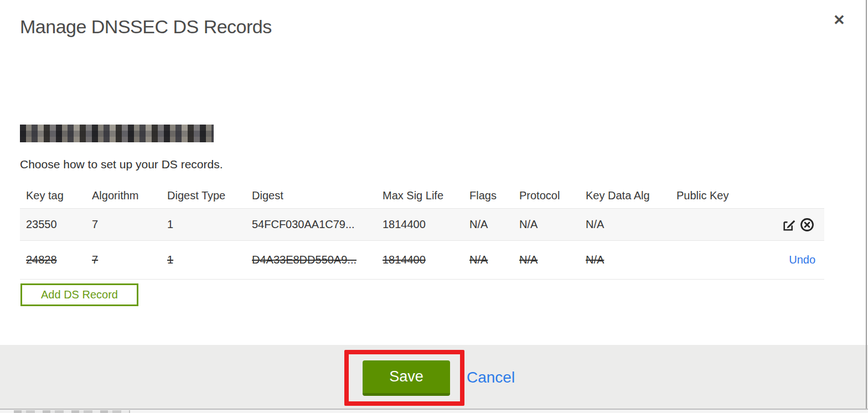  What do you see at coordinates (146, 27) in the screenshot?
I see `page-title: Manage DNSSEC DS Records` at bounding box center [146, 27].